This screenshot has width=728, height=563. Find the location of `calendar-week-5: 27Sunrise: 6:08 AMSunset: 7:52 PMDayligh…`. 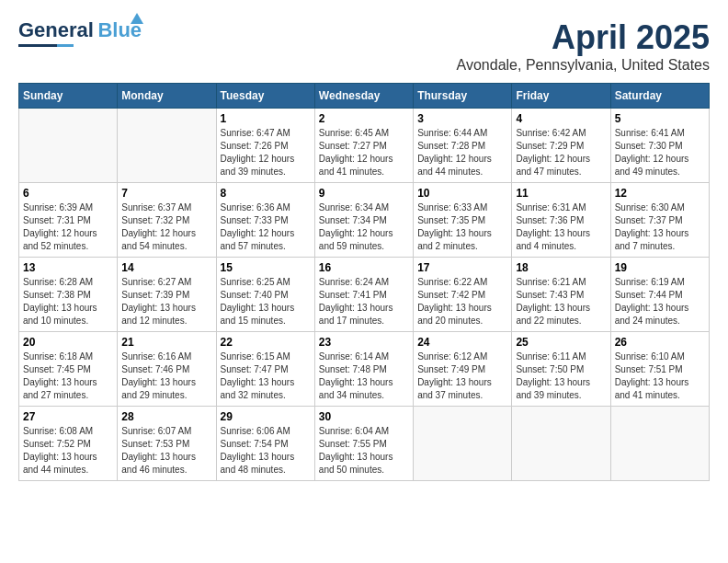

calendar-week-5: 27Sunrise: 6:08 AMSunset: 7:52 PMDayligh… is located at coordinates (364, 443).